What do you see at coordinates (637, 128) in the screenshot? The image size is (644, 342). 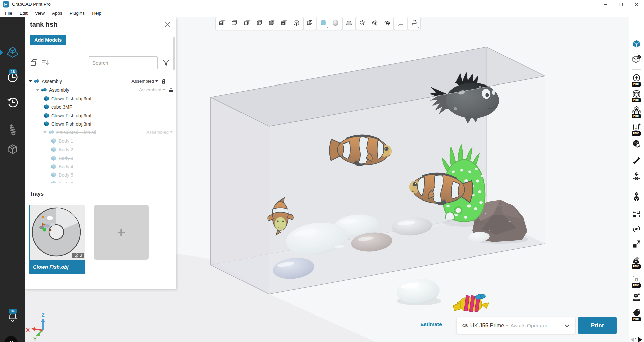 I see `tool-new-tray: PRO` at bounding box center [637, 128].